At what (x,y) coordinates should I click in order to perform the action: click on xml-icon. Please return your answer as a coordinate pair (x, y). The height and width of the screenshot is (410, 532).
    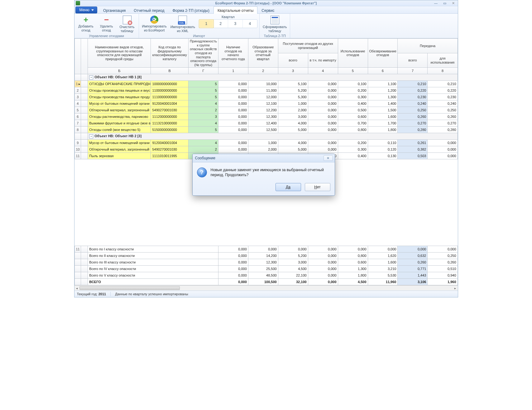
    Looking at the image, I should click on (183, 20).